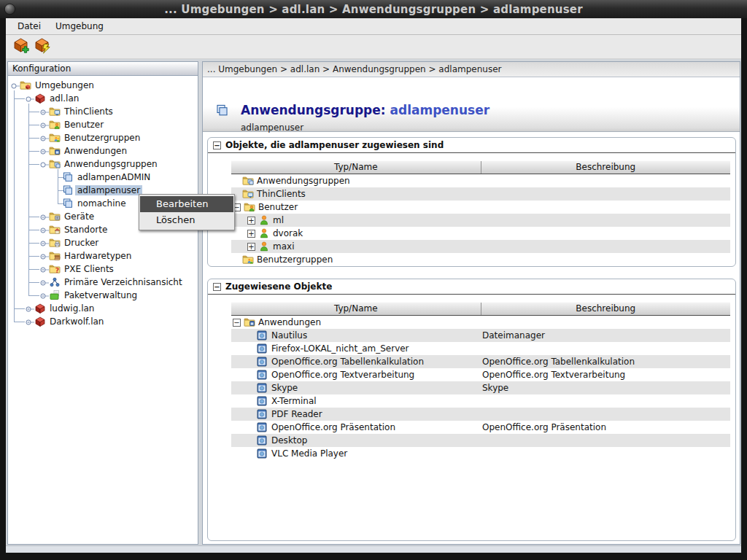 The height and width of the screenshot is (560, 747). I want to click on tree-item-anwendungsgruppen: Anwendungsgruppen, so click(103, 164).